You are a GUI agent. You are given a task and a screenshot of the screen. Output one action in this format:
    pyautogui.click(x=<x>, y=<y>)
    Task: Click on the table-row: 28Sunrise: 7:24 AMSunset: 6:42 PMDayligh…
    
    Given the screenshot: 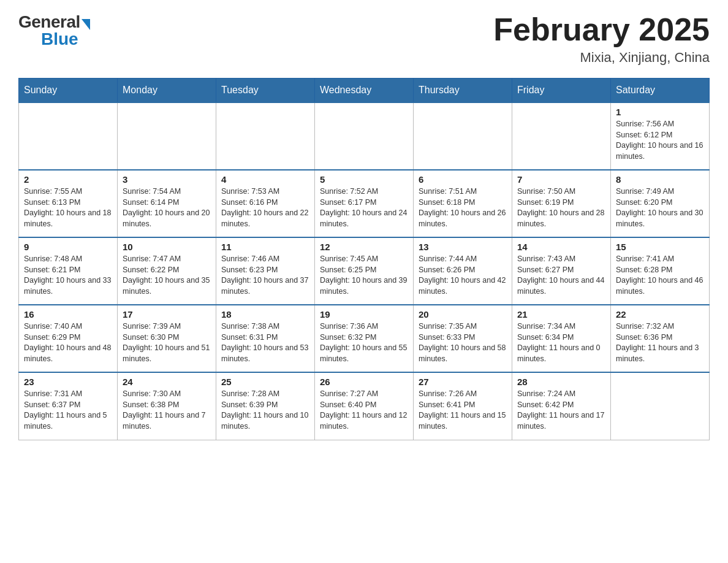 What is the action you would take?
    pyautogui.click(x=561, y=406)
    